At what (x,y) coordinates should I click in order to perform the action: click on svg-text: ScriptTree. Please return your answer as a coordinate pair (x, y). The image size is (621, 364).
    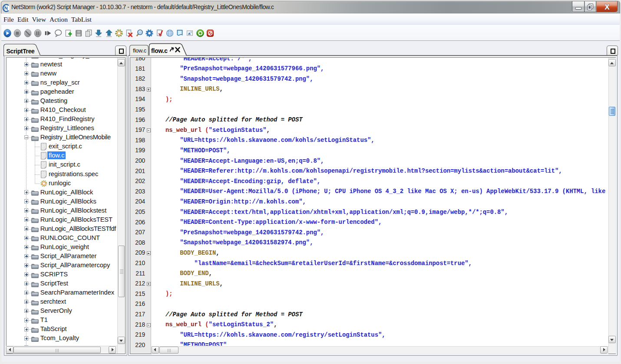
    Looking at the image, I should click on (21, 51).